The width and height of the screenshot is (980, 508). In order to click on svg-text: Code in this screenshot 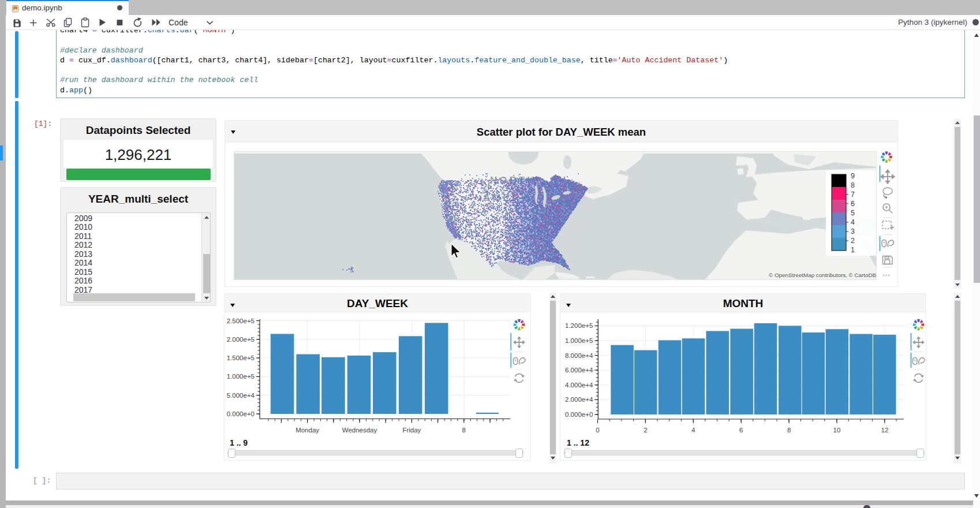, I will do `click(178, 23)`.